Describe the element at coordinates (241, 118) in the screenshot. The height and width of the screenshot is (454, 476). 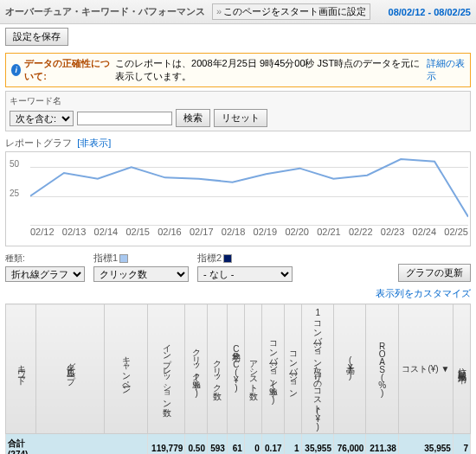
I see `reset-button: リセット` at that location.